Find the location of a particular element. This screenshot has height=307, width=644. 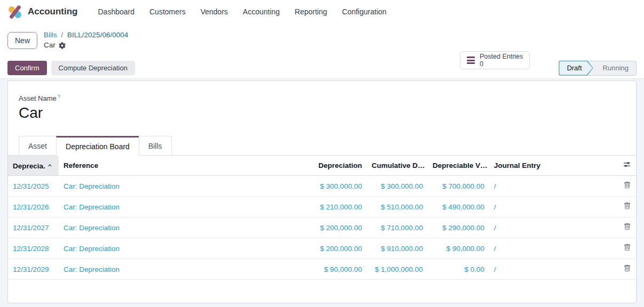

app-name: Accounting is located at coordinates (53, 12).